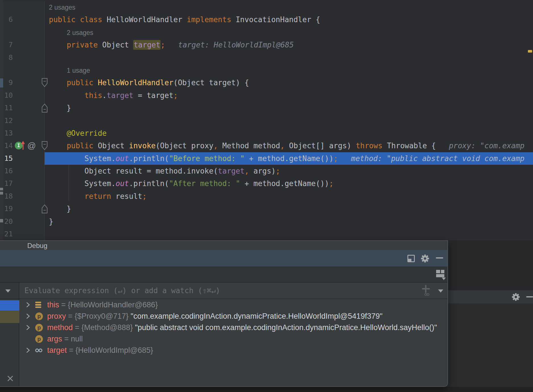  What do you see at coordinates (289, 83) in the screenshot?
I see `code-line-content: public HelloWorldHandler(Object target) …` at bounding box center [289, 83].